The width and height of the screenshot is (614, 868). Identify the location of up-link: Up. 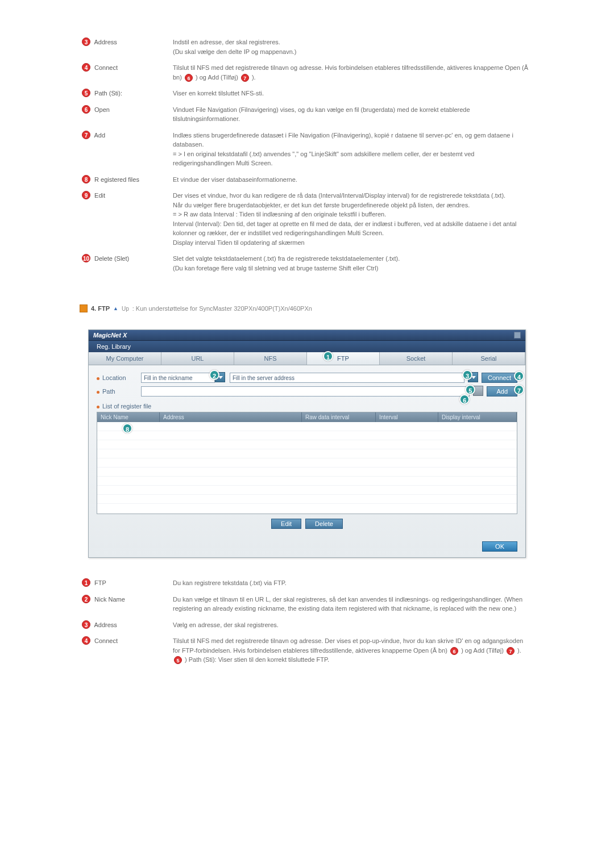
(125, 309).